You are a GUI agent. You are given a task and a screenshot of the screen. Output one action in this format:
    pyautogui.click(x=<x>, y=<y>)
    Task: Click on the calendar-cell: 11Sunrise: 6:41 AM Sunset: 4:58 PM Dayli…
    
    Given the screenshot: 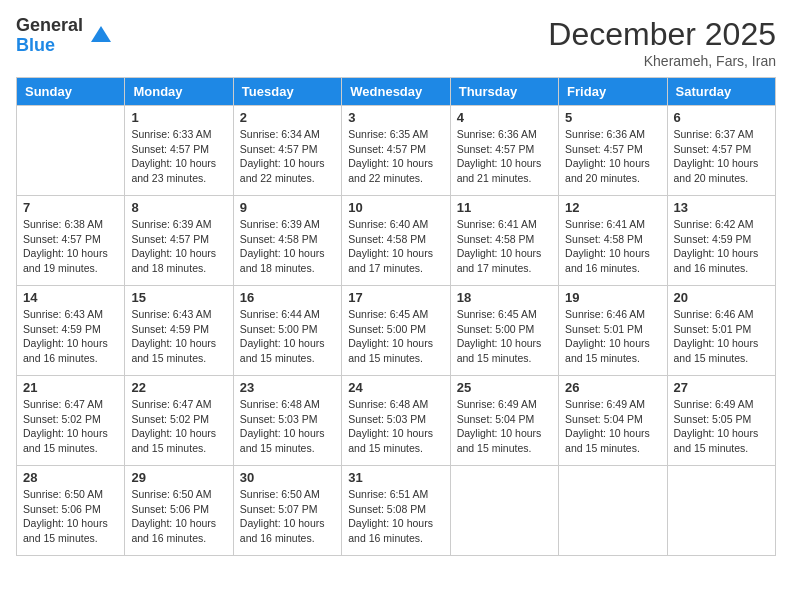 What is the action you would take?
    pyautogui.click(x=504, y=241)
    